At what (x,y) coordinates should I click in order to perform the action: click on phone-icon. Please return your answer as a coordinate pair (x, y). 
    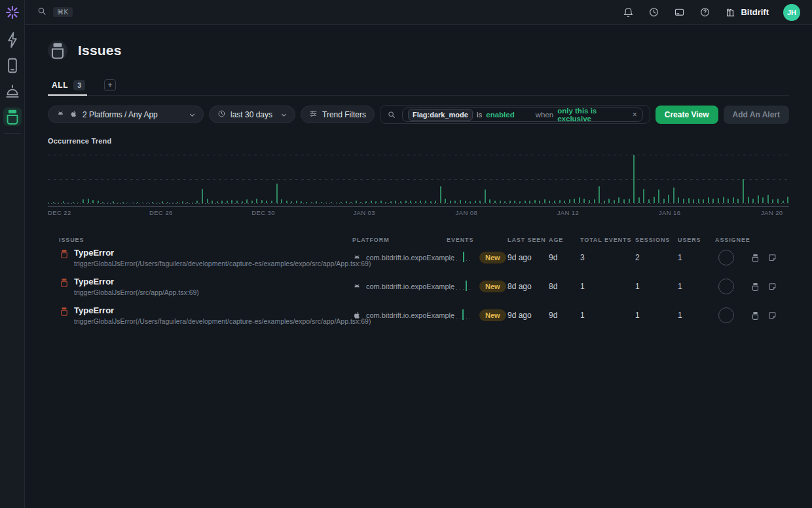
    Looking at the image, I should click on (12, 66).